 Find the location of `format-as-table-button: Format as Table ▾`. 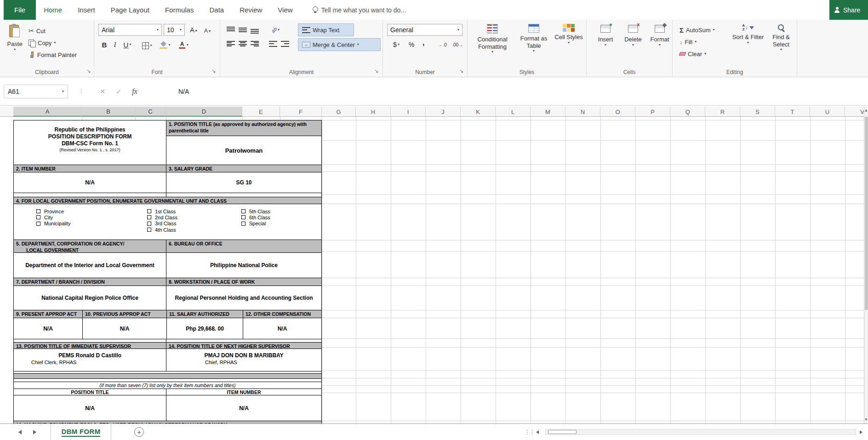

format-as-table-button: Format as Table ▾ is located at coordinates (534, 39).